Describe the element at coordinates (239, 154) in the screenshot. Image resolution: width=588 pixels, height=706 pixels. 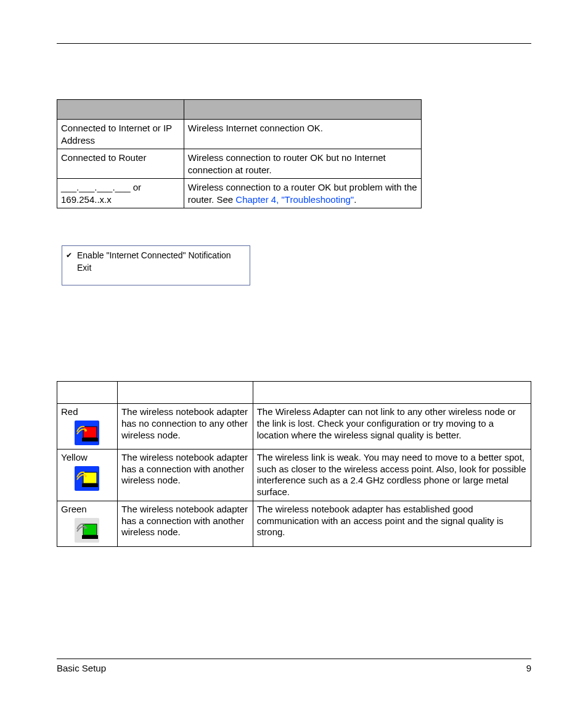
I see `connection-status-table: Connected to Internet or IP Address Wire…` at that location.